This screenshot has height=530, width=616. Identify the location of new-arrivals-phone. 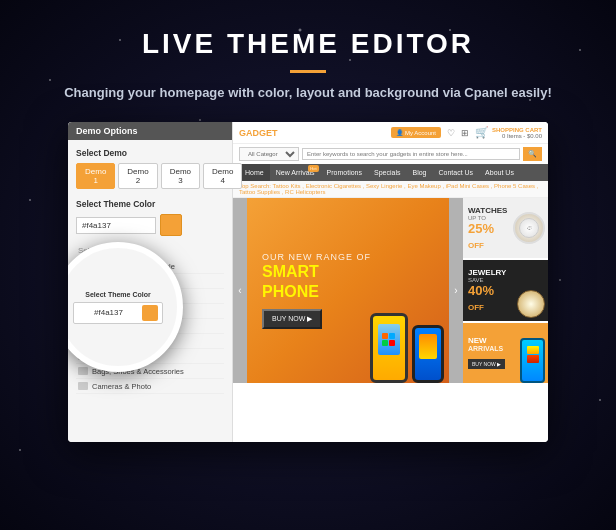
(532, 360).